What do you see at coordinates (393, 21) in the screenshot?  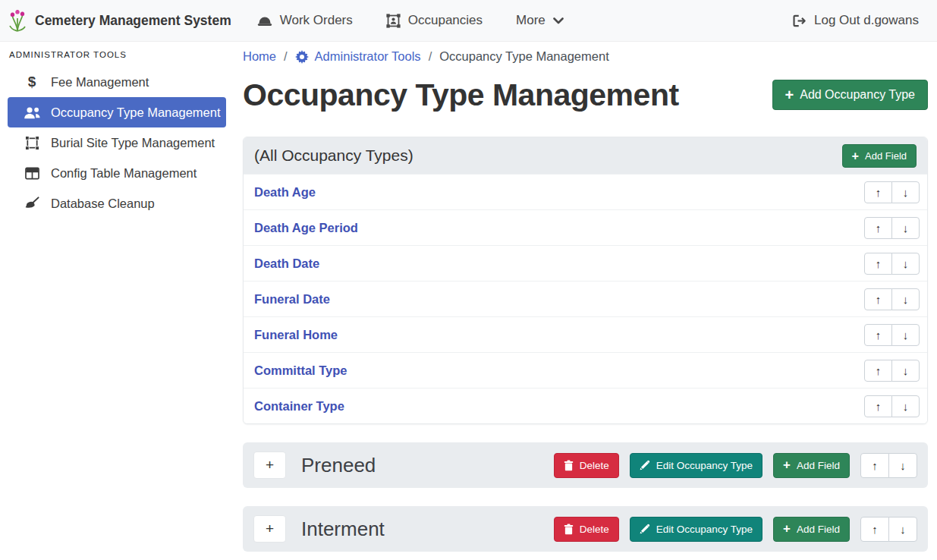 I see `person-frame-icon` at bounding box center [393, 21].